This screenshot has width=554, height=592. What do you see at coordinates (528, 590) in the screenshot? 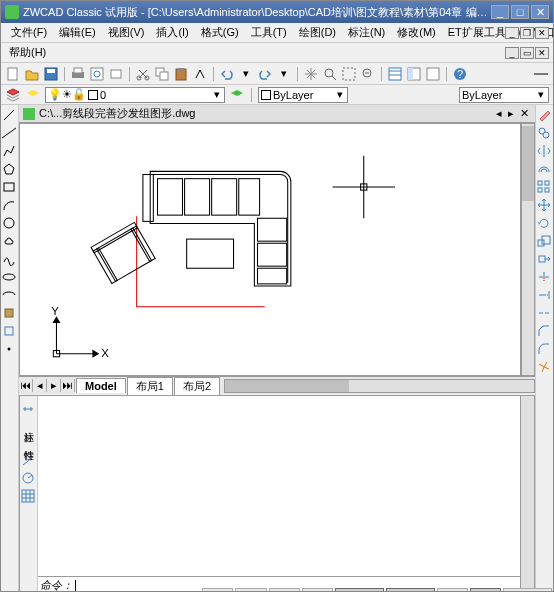
I see `status-8: 数字化仪` at bounding box center [528, 590].